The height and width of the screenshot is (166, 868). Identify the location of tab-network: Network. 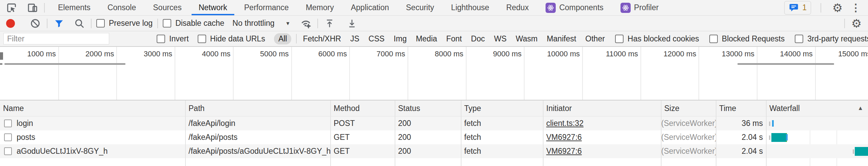
(213, 7).